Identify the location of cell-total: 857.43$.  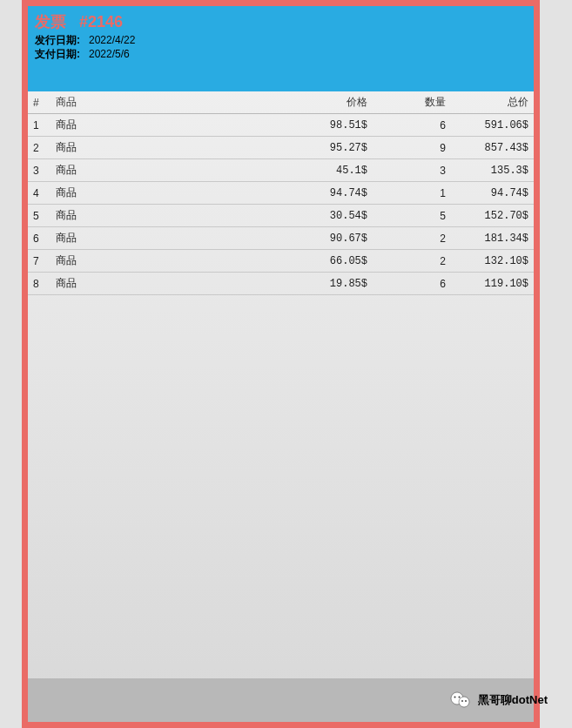
(488, 148).